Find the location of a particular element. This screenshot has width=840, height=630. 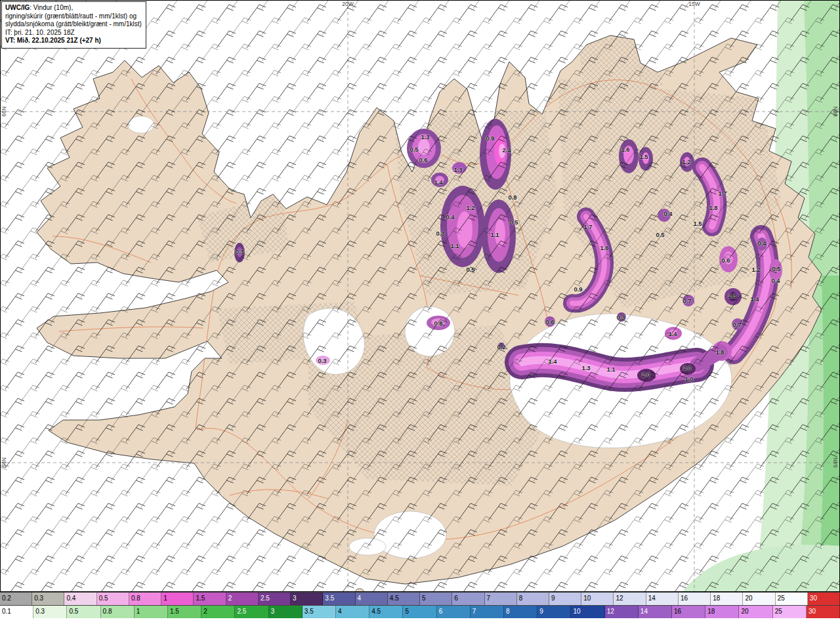

colorbar-cell-snow-1: 1 is located at coordinates (177, 598).